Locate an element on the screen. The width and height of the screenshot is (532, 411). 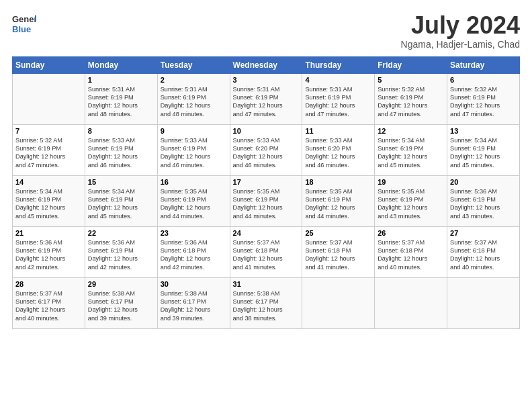
header-row: Sunday Monday Tuesday Wednesday Thursday… is located at coordinates (266, 64).